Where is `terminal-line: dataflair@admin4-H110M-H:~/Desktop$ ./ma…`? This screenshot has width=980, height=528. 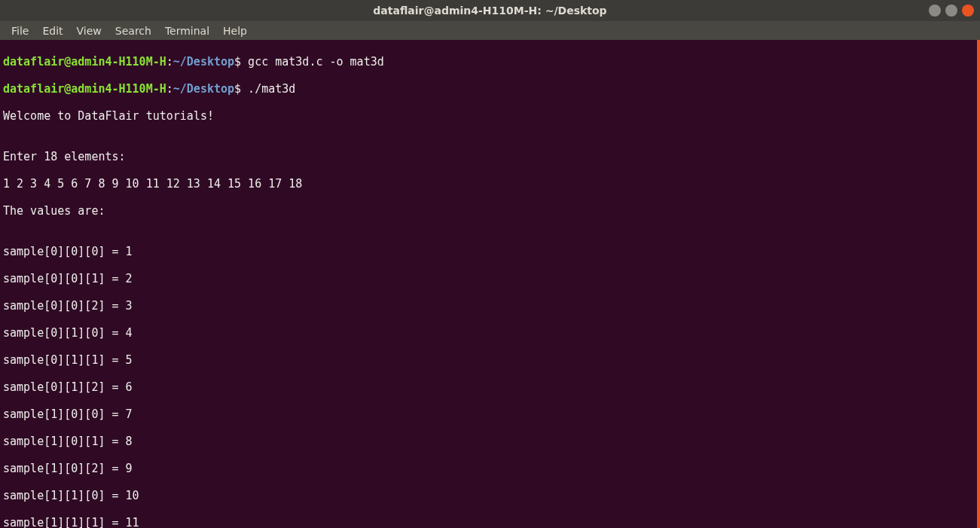 terminal-line: dataflair@admin4-H110M-H:~/Desktop$ ./ma… is located at coordinates (490, 89).